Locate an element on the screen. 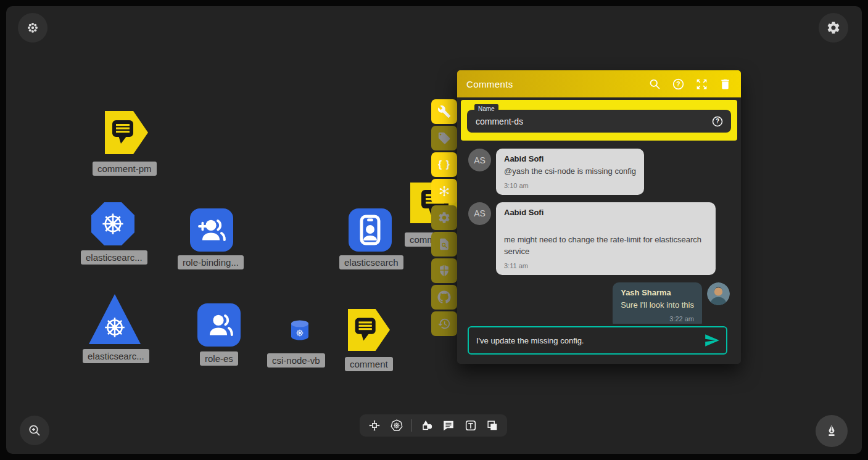 The width and height of the screenshot is (868, 460). mesh-flower-icon is located at coordinates (33, 28).